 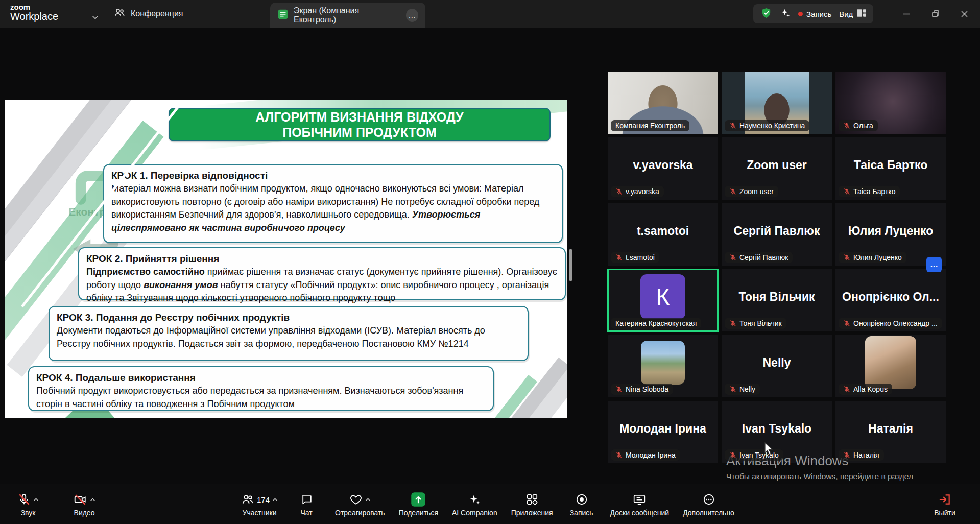 I want to click on participant-display-name: t.samotoi, so click(x=663, y=231).